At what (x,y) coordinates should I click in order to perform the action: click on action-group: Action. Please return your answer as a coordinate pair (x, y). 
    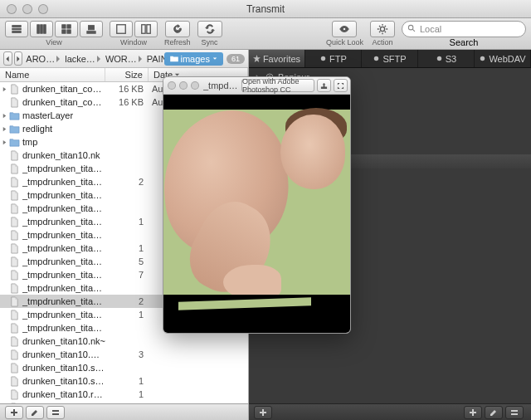
    Looking at the image, I should click on (382, 33).